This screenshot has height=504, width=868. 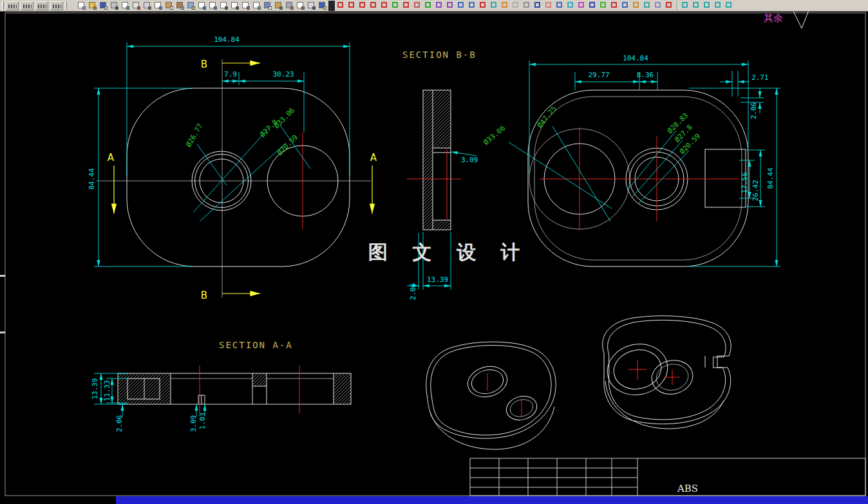 What do you see at coordinates (103, 5) in the screenshot?
I see `save-icon` at bounding box center [103, 5].